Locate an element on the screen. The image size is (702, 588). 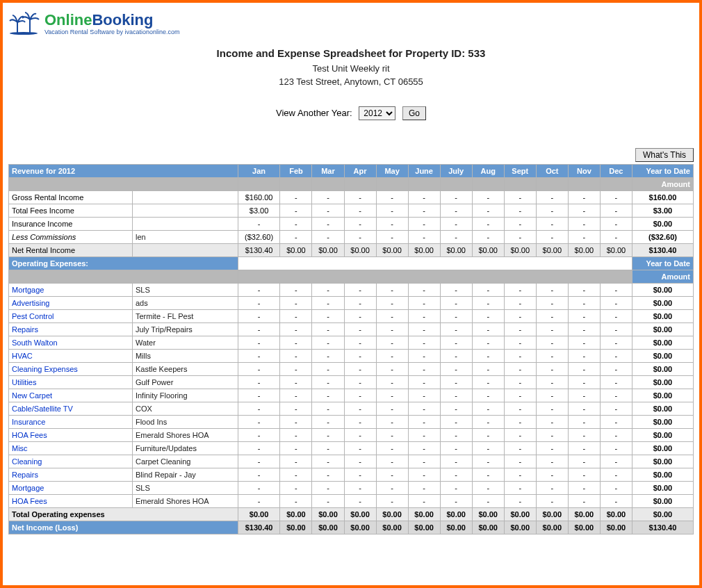
month-header: Sept is located at coordinates (520, 171).